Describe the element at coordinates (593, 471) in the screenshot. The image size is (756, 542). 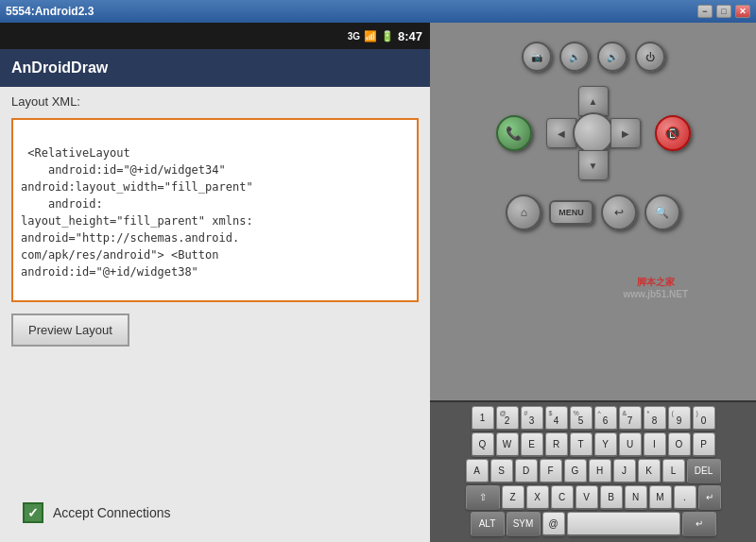
I see `keyboard: 1 @2 #3 $4 %5 ^6 &7 *8 (9 )0 Q W E R T Y…` at that location.